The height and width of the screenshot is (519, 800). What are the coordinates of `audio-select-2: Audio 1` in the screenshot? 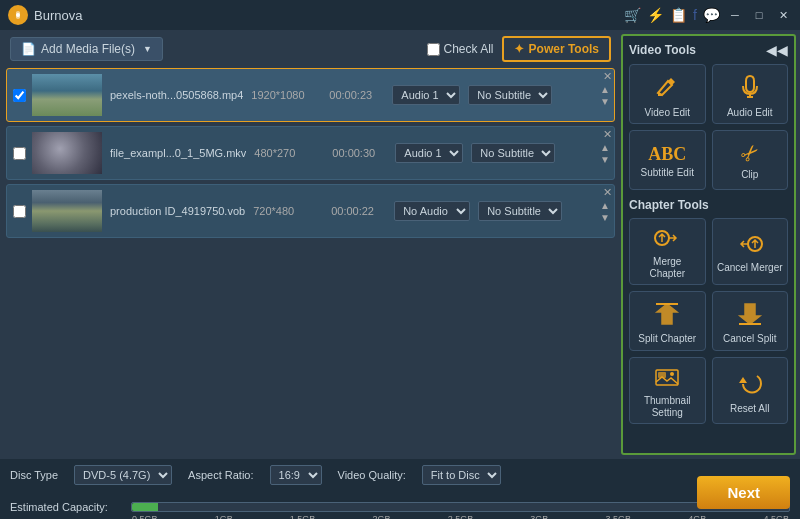 It's located at (429, 153).